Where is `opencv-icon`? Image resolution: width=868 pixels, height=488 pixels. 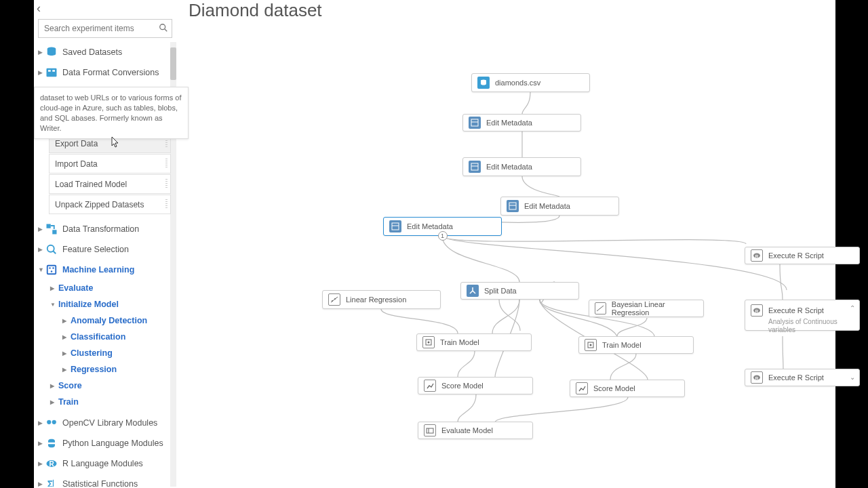 opencv-icon is located at coordinates (52, 423).